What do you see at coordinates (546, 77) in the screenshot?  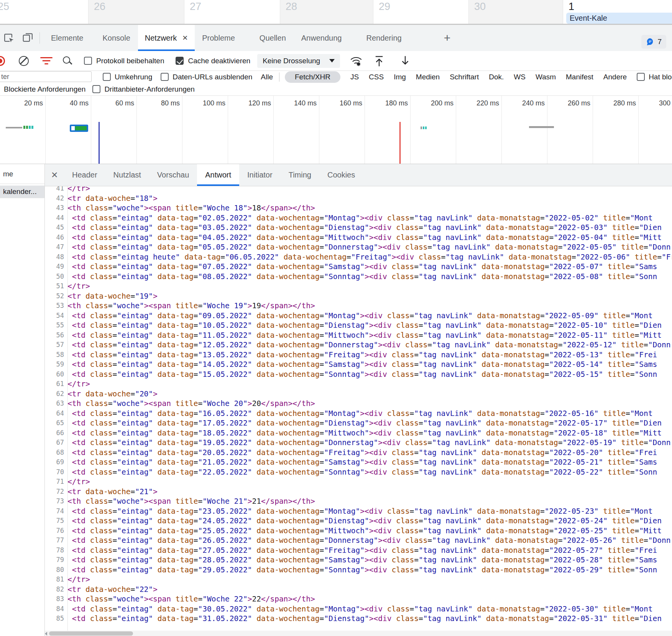 I see `filter-type-wasm: Wasm` at bounding box center [546, 77].